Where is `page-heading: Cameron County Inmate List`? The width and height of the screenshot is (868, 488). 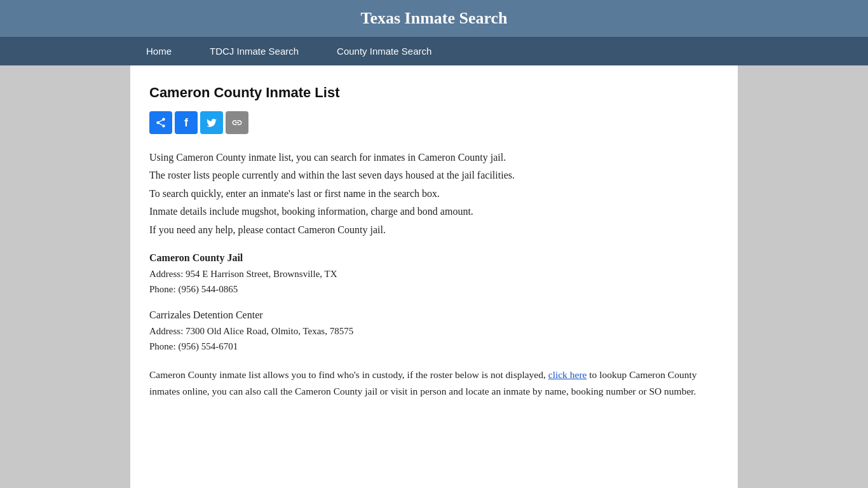 page-heading: Cameron County Inmate List is located at coordinates (431, 93).